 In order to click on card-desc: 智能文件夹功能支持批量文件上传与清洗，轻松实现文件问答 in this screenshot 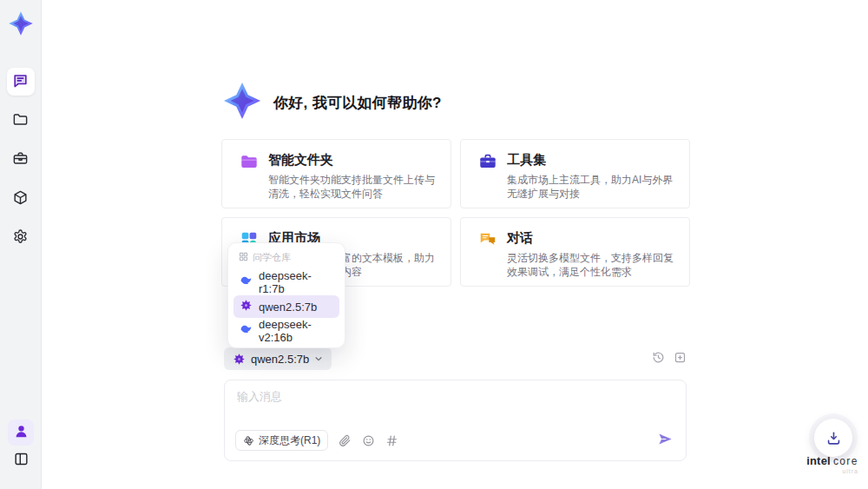, I will do `click(355, 187)`.